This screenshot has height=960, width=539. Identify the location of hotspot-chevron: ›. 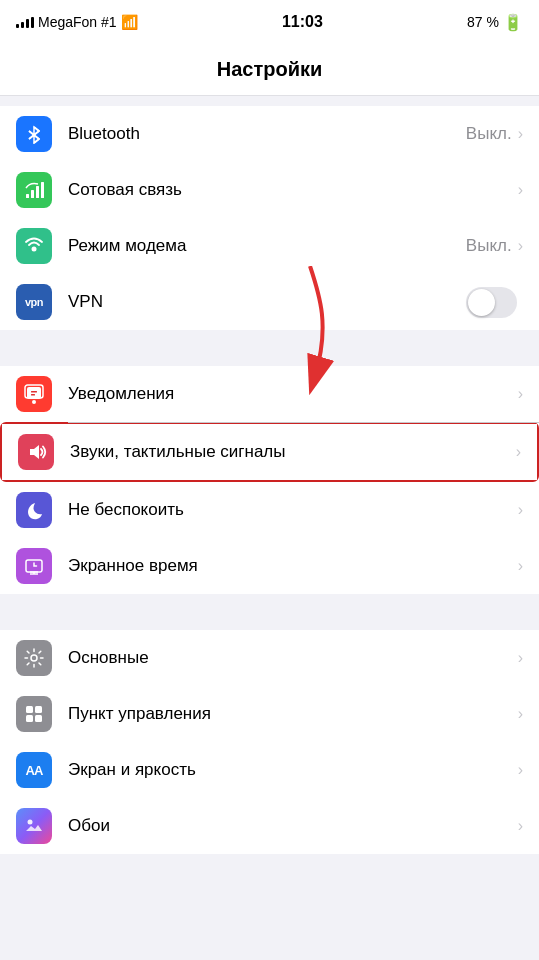
(520, 246).